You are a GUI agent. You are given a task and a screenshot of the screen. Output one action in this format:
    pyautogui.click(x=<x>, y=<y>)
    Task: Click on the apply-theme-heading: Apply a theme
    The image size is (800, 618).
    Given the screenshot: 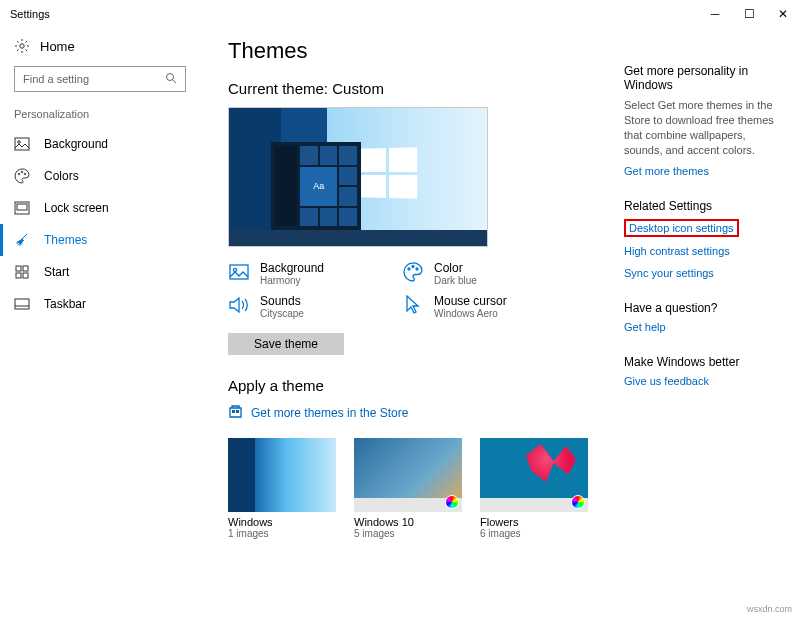 What is the action you would take?
    pyautogui.click(x=420, y=386)
    